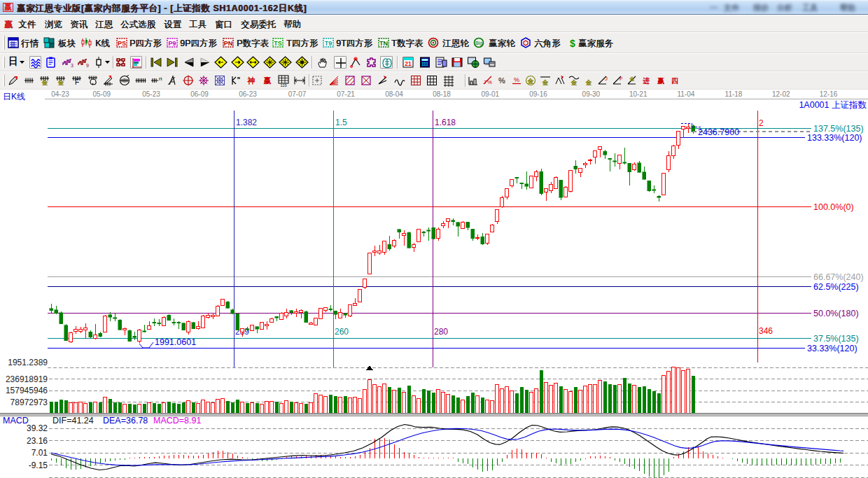  I want to click on svg-text: 04-23, so click(60, 94).